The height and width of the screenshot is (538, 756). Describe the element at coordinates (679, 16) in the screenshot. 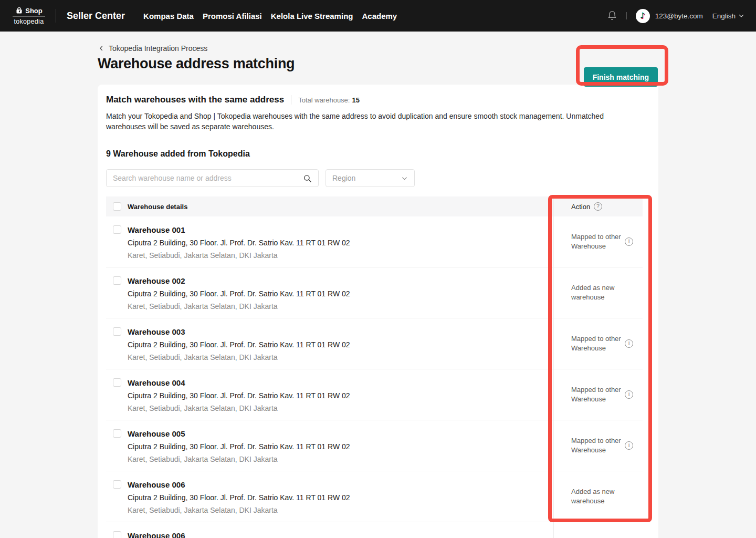

I see `account-email: 123@byte.com` at that location.